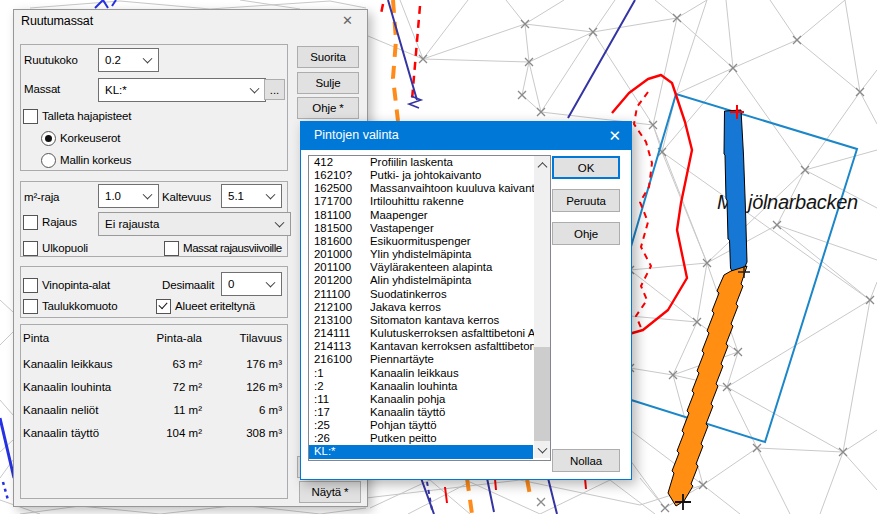 Image resolution: width=877 pixels, height=514 pixels. What do you see at coordinates (232, 248) in the screenshot?
I see `massat-rajaus-label: Massat rajausviivoille` at bounding box center [232, 248].